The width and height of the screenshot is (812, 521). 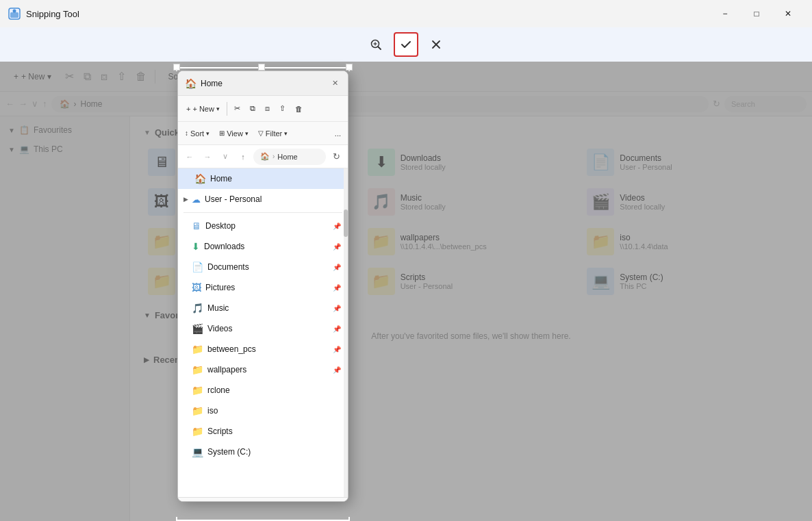 I want to click on app-icon, so click(x=14, y=14).